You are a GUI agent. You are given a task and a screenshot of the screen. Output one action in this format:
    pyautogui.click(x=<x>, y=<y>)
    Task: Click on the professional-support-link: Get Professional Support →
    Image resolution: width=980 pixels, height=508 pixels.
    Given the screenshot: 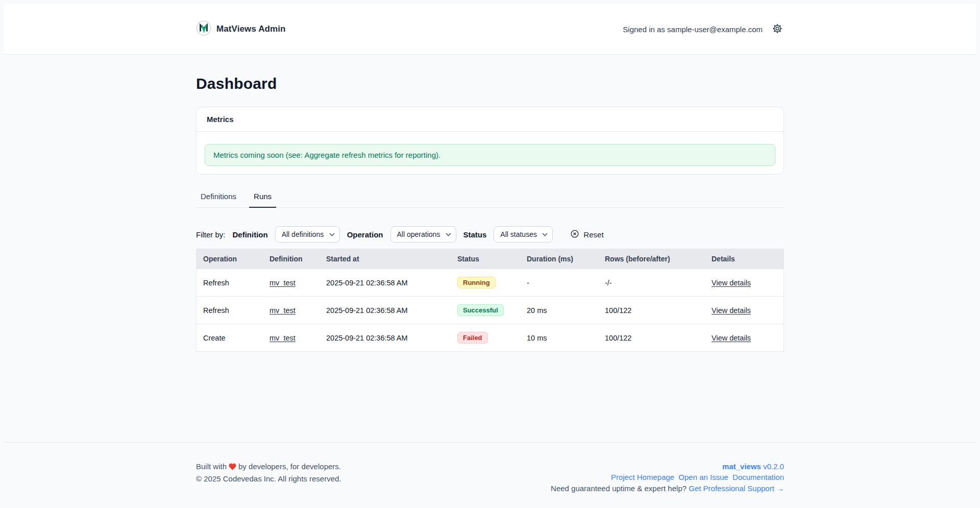 What is the action you would take?
    pyautogui.click(x=736, y=488)
    